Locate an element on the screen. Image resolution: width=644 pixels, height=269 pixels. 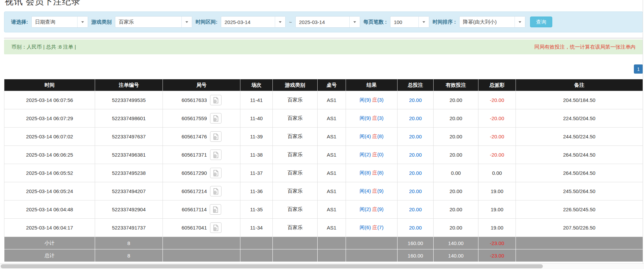
table-row: 2025-03-14 06:07:02522337497637605617476… is located at coordinates (324, 137).